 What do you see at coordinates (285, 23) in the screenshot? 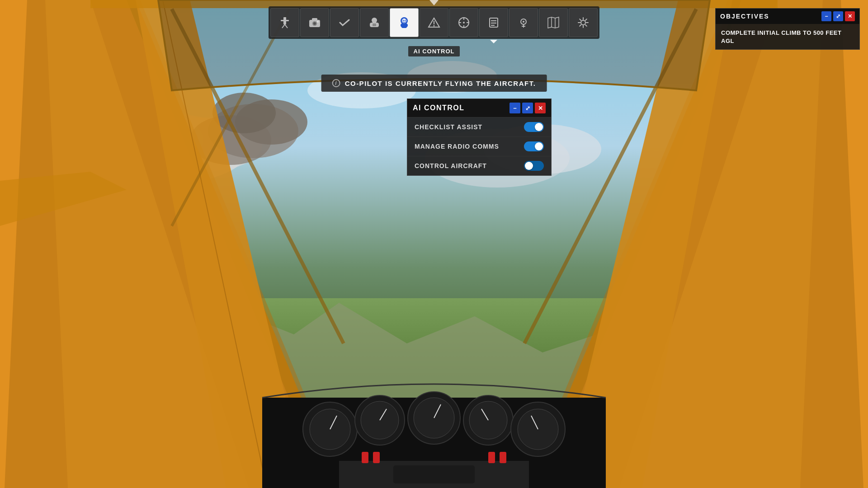
I see `toolbar-btn-atc` at bounding box center [285, 23].